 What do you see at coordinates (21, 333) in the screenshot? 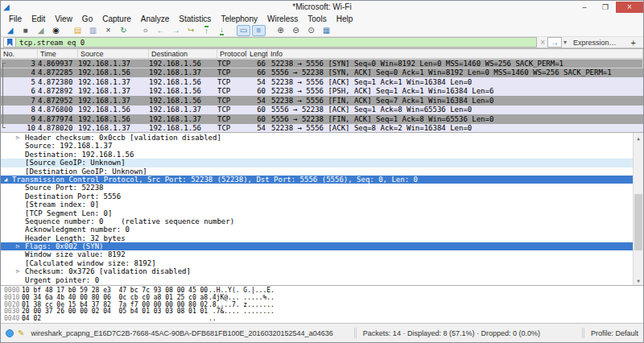
I see `capture-comment-icon: ✎` at bounding box center [21, 333].